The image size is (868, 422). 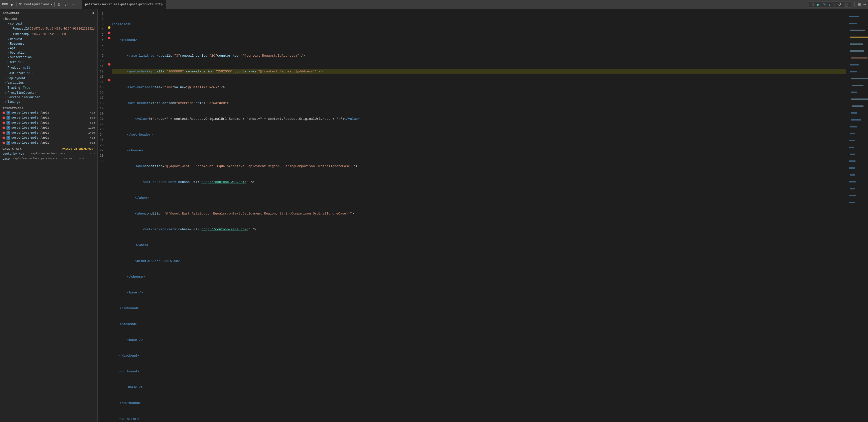 What do you see at coordinates (49, 123) in the screenshot?
I see `bp-item-3: serverless-pets /apis 6:3` at bounding box center [49, 123].